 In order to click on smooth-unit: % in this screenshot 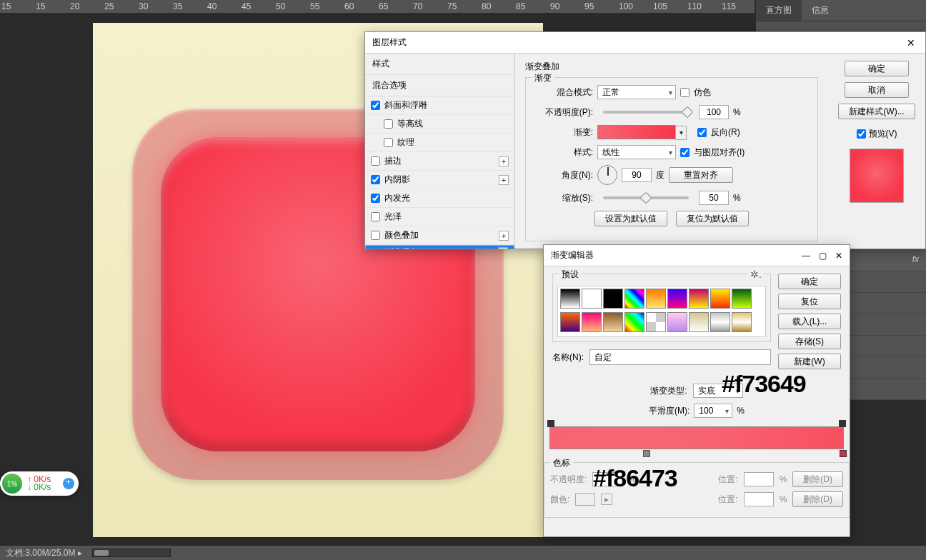, I will do `click(740, 411)`.